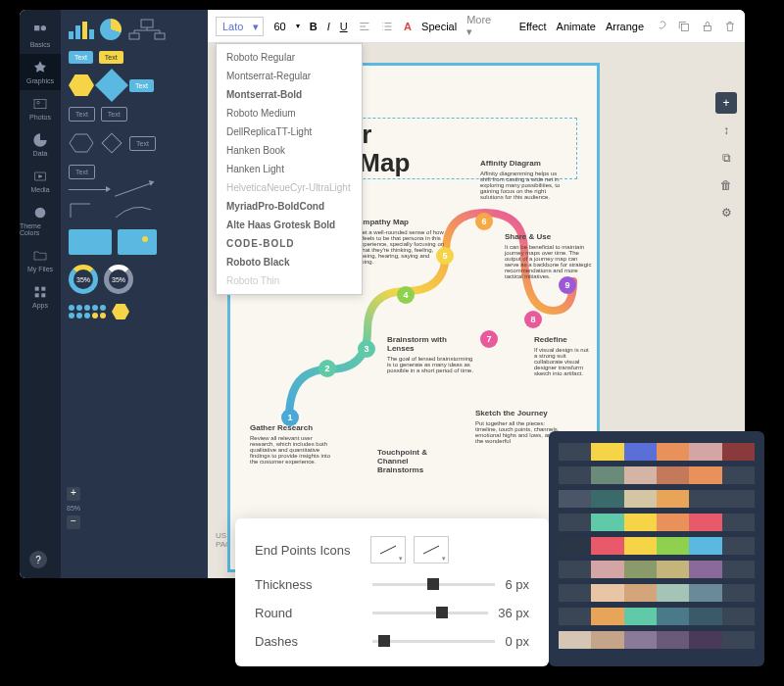 This screenshot has height=686, width=784. What do you see at coordinates (708, 26) in the screenshot?
I see `lock-icon` at bounding box center [708, 26].